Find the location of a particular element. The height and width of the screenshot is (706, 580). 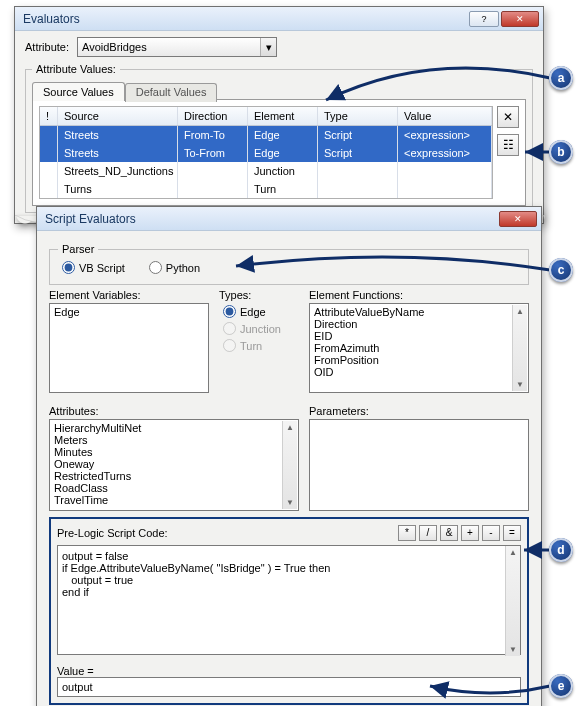

tab-panel: ! Source Direction Element Type Value St… is located at coordinates (279, 152).